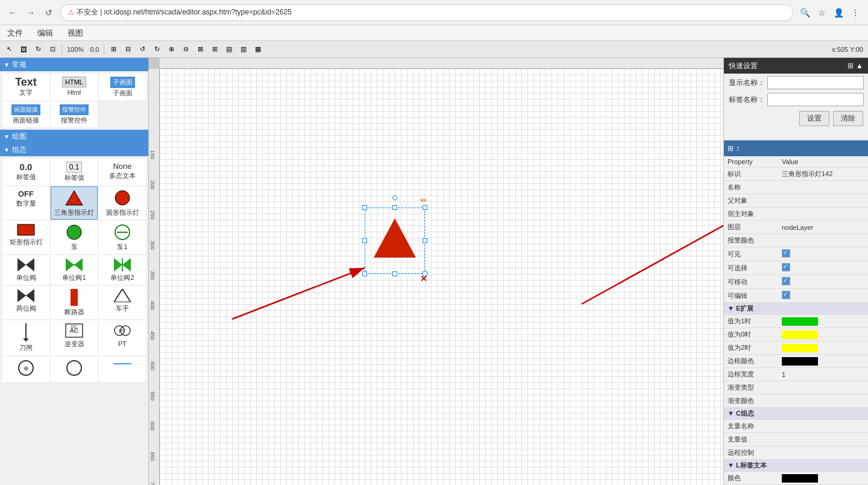 The width and height of the screenshot is (868, 485). Describe the element at coordinates (122, 270) in the screenshot. I see `component-valve-single2: 单位阀2` at that location.